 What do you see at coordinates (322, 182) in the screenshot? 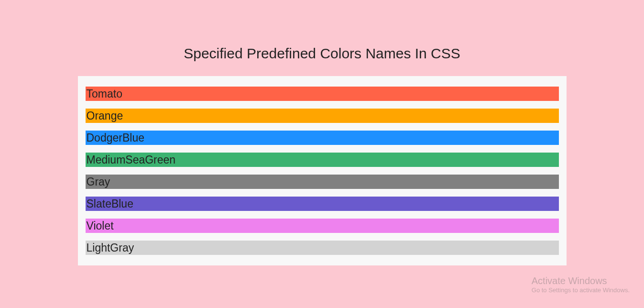
I see `color-bar: Gray` at bounding box center [322, 182].